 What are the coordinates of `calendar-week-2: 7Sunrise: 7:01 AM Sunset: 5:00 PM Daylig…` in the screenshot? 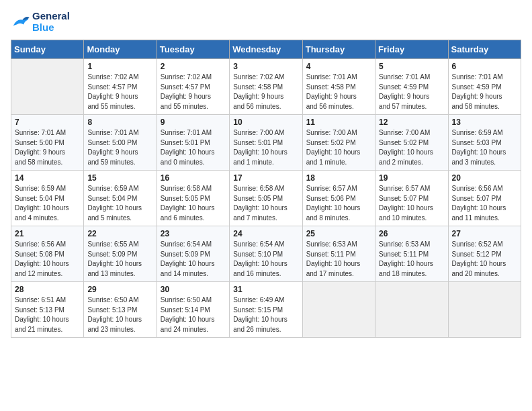 It's located at (266, 142).